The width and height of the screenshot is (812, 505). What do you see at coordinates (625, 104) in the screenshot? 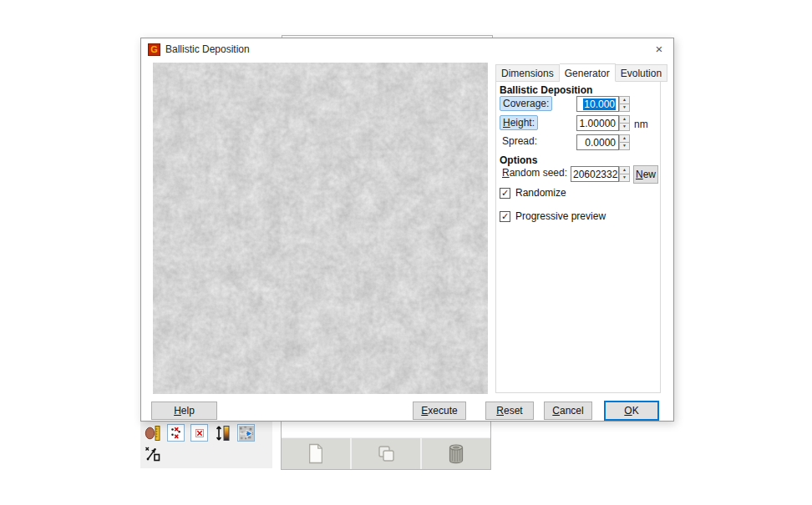
I see `coverage-spinner: ▲ ▼` at bounding box center [625, 104].